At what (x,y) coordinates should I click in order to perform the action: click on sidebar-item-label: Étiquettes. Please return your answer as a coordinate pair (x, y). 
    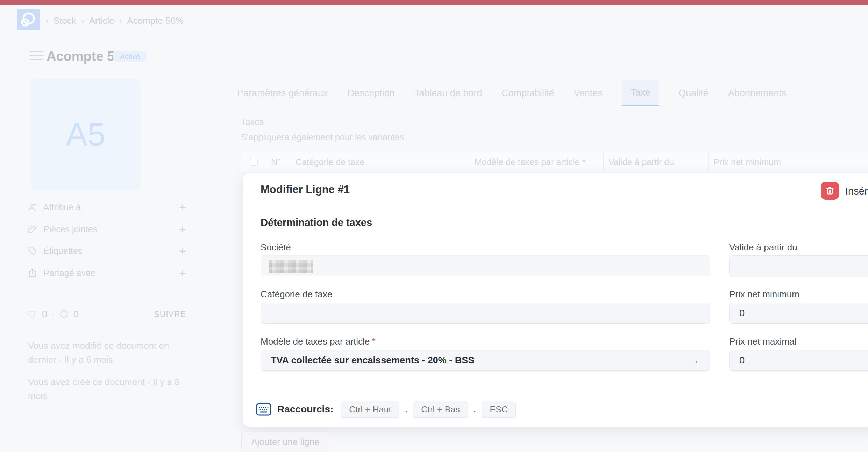
    Looking at the image, I should click on (111, 251).